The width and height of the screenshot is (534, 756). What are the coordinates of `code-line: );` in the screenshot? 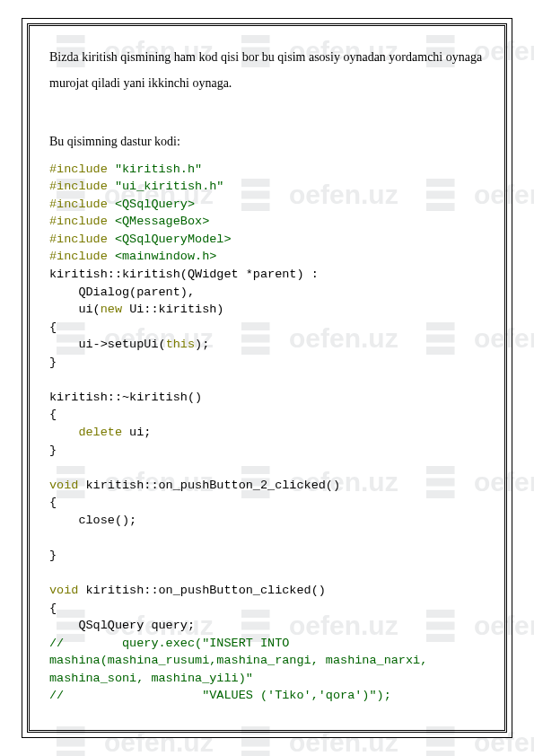 It's located at (202, 345).